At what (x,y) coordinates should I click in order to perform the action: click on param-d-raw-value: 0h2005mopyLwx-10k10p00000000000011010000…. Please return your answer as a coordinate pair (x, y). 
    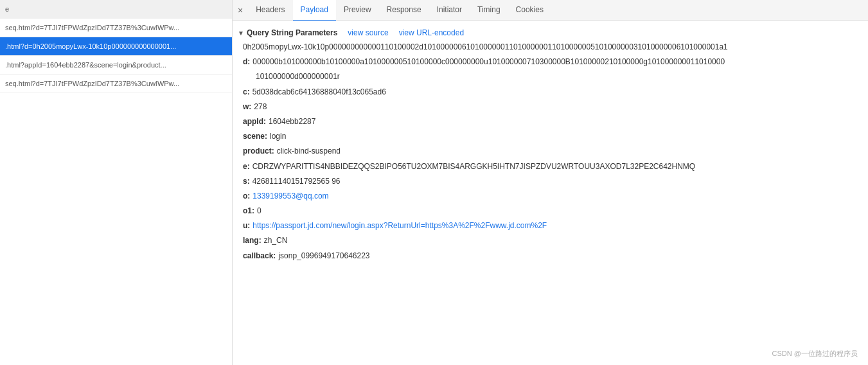
    Looking at the image, I should click on (486, 48).